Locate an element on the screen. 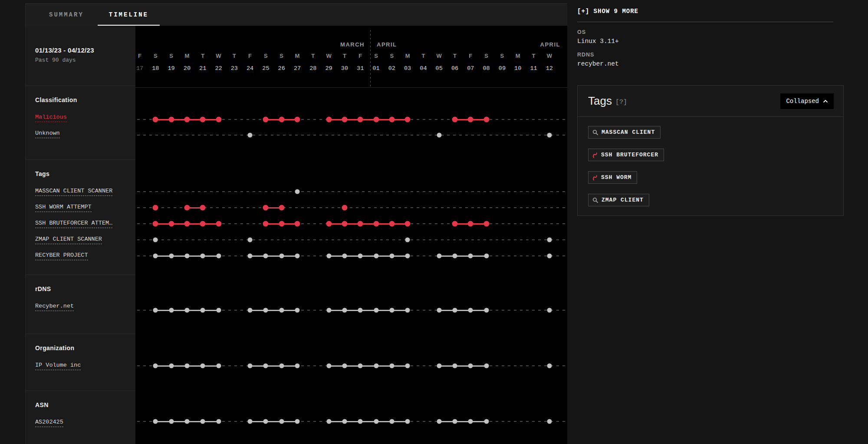  sidebar-item-as202425: AS202425 is located at coordinates (49, 423).